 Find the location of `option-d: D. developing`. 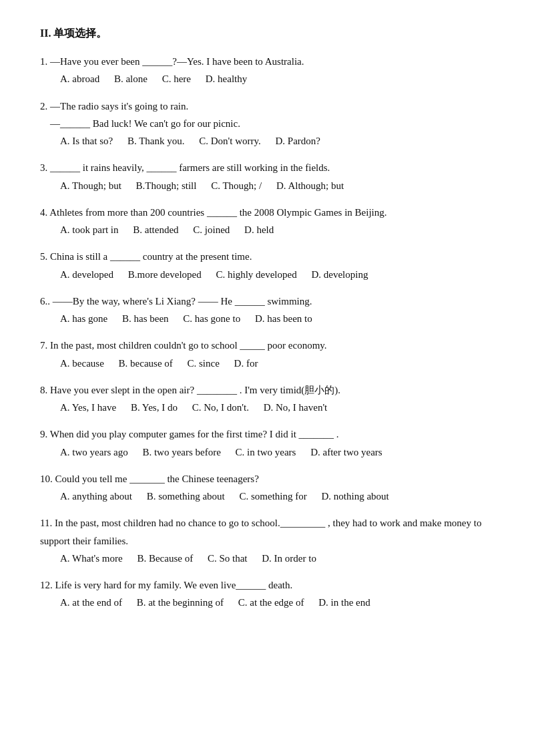

option-d: D. developing is located at coordinates (339, 274).